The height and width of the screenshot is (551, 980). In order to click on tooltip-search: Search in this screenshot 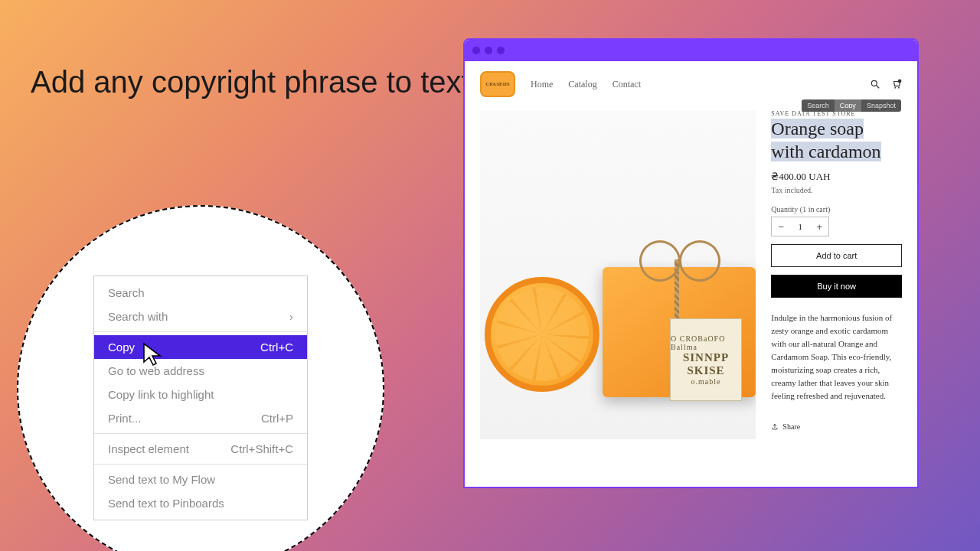, I will do `click(818, 106)`.